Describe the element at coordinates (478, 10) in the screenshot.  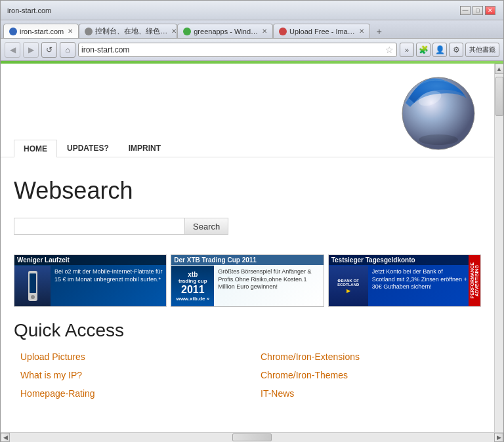
I see `window-controls: — □ ✕` at that location.